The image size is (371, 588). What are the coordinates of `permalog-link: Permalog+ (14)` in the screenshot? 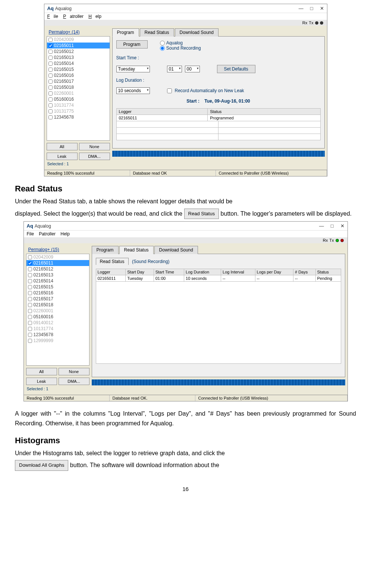 It's located at (78, 32).